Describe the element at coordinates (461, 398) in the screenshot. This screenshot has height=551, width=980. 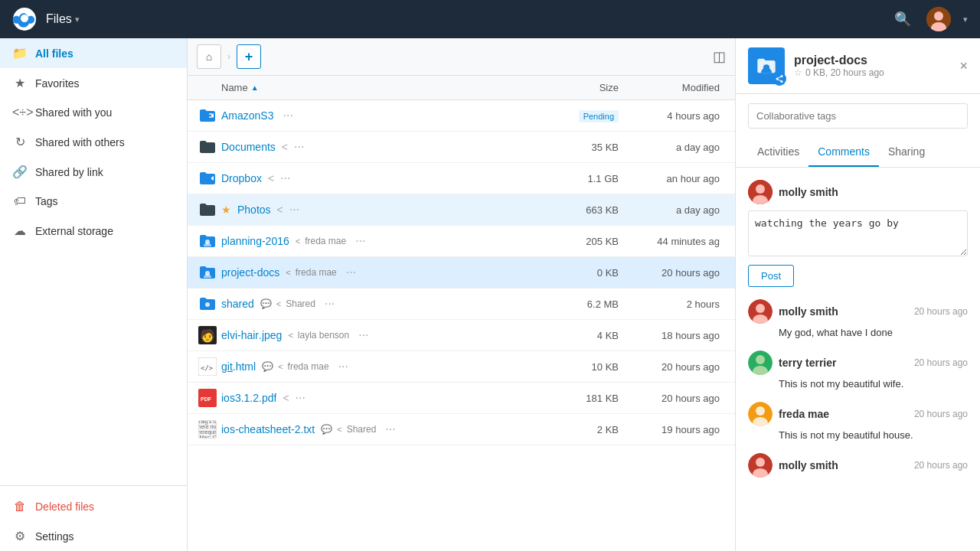
I see `table-row: PDF ios3.1.2.pdf < ··· 181 KB 20 hours a…` at that location.